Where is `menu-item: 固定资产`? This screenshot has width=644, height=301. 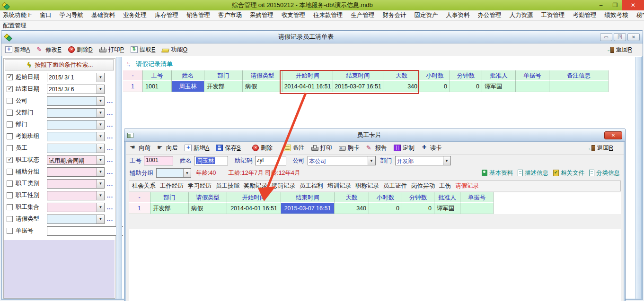 menu-item: 固定资产 is located at coordinates (426, 15).